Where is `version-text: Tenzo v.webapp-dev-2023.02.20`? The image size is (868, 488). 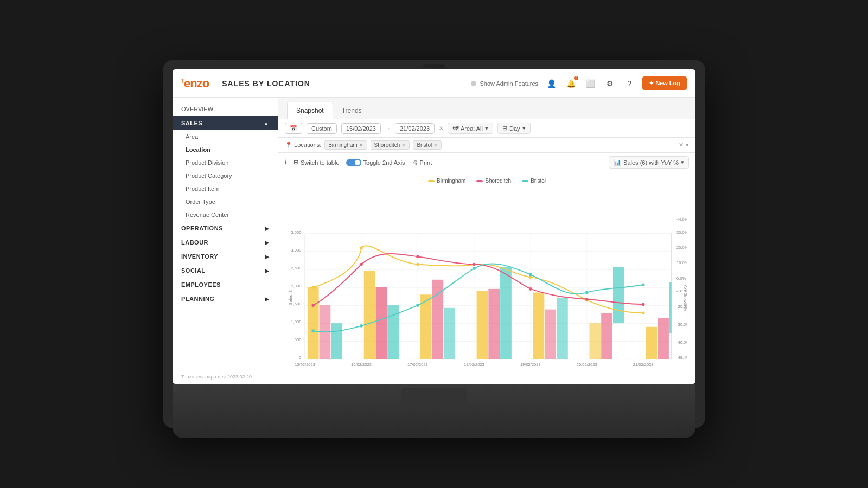 version-text: Tenzo v.webapp-dev-2023.02.20 is located at coordinates (225, 377).